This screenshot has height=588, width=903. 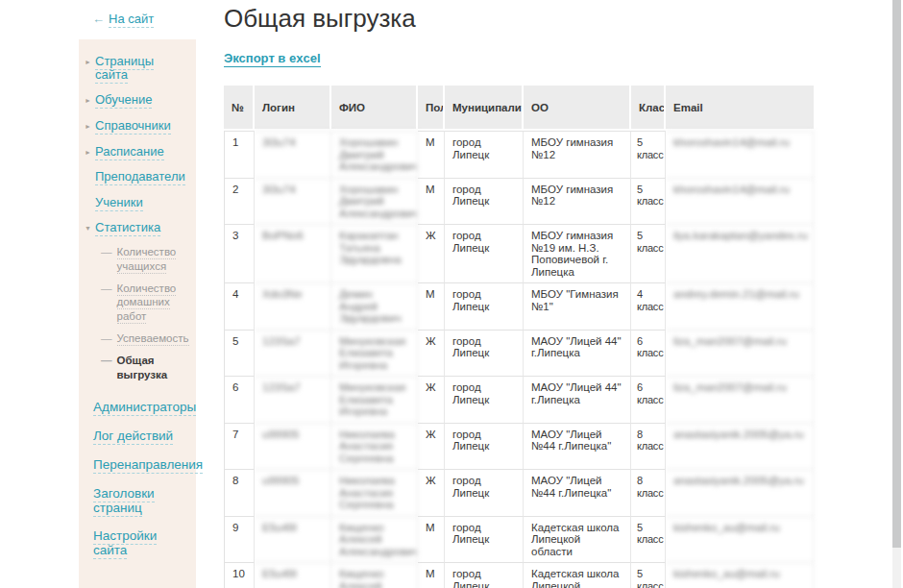 I want to click on cell-oo: Кадетская школа Липецкой области, so click(x=577, y=540).